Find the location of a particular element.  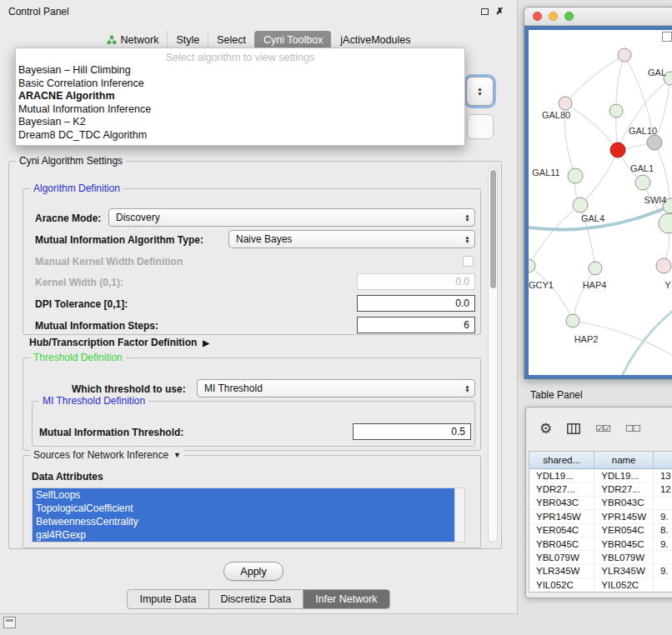

sources-toggle: Sources for Network Inference ▼ is located at coordinates (107, 455).